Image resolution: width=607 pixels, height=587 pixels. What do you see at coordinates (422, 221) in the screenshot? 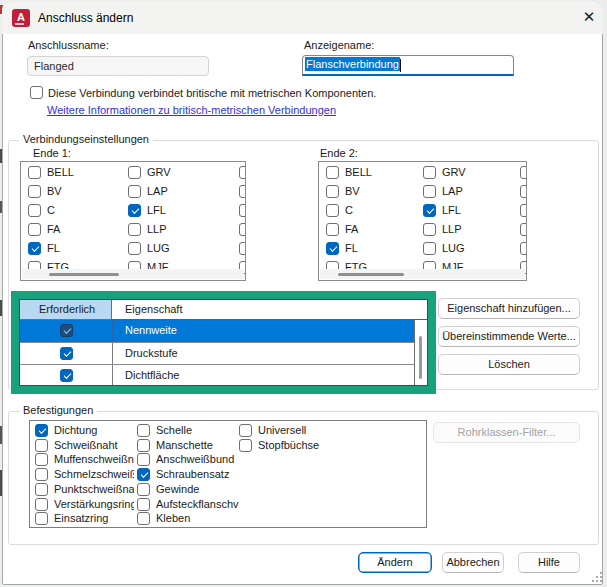
I see `end2-listbox: BELL BV C FA FL FTG GRV LAP LFL LLP LUG …` at bounding box center [422, 221].